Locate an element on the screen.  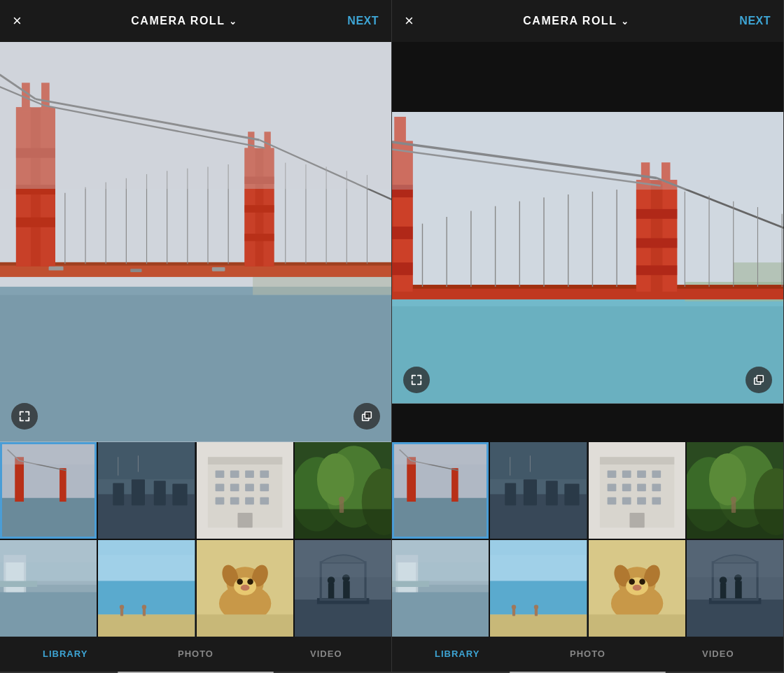
thumb-silhouette-right is located at coordinates (735, 588).